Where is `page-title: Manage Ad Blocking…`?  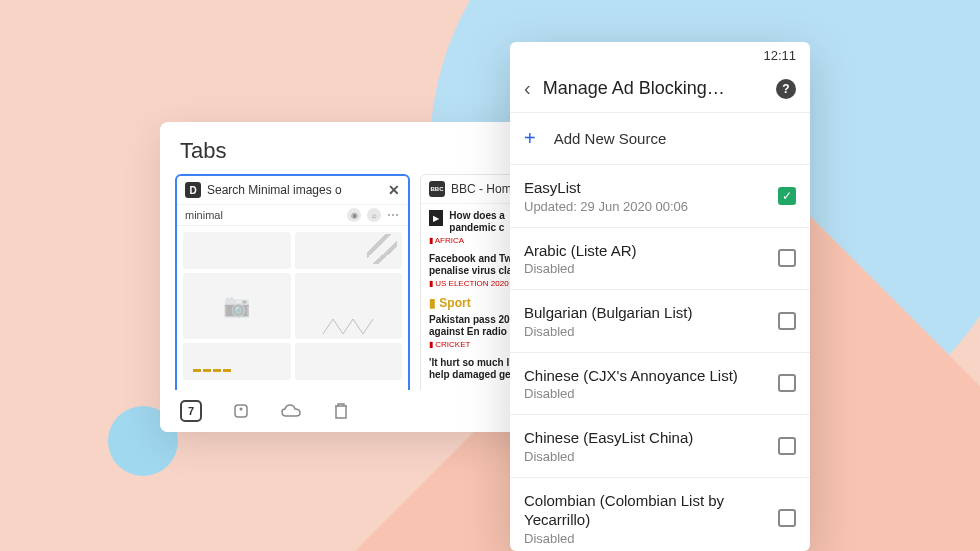
page-title: Manage Ad Blocking… is located at coordinates (654, 88).